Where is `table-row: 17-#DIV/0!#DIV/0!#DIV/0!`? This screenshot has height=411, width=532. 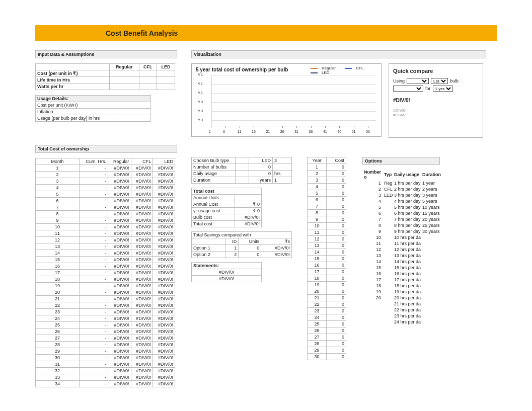
table-row: 17-#DIV/0!#DIV/0!#DIV/0! is located at coordinates (106, 273).